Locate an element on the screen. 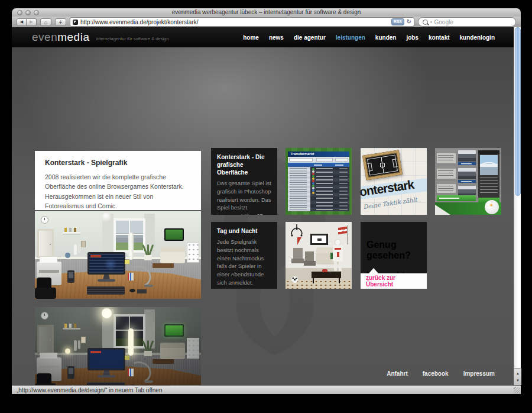  window-title: evenmedia werbeagentur lübeck – internet… is located at coordinates (266, 12).